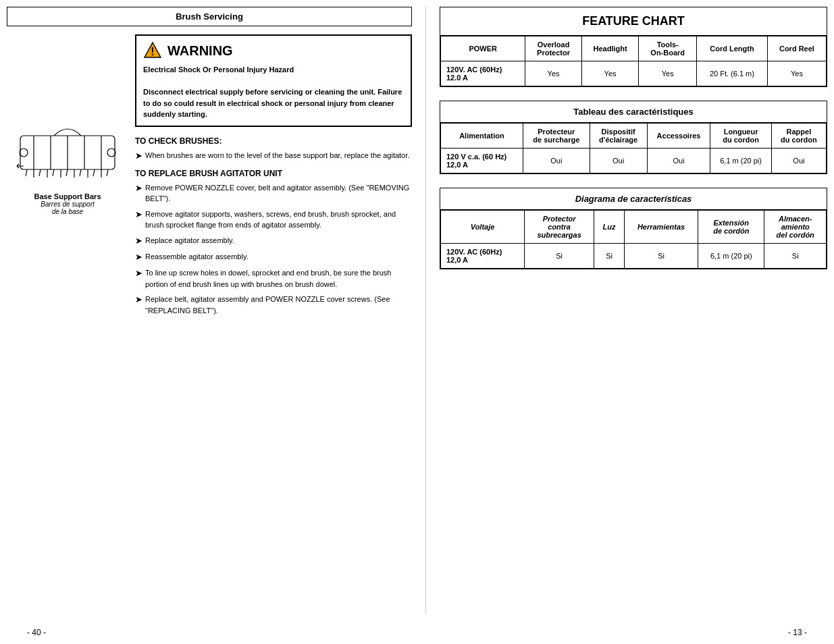  Describe the element at coordinates (554, 49) in the screenshot. I see `fc-header-overload: OverloadProtector` at that location.